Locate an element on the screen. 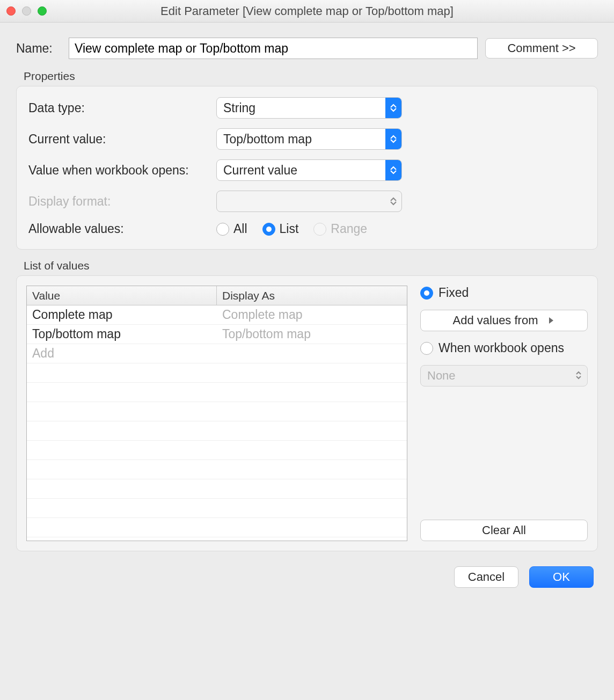 The height and width of the screenshot is (700, 614). name-label: Name: is located at coordinates (39, 48).